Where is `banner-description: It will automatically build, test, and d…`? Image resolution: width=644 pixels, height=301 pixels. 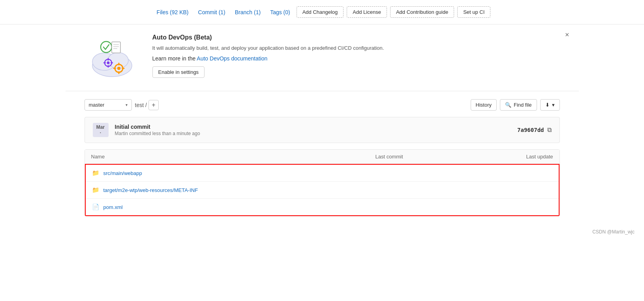 banner-description: It will automatically build, test, and d… is located at coordinates (356, 48).